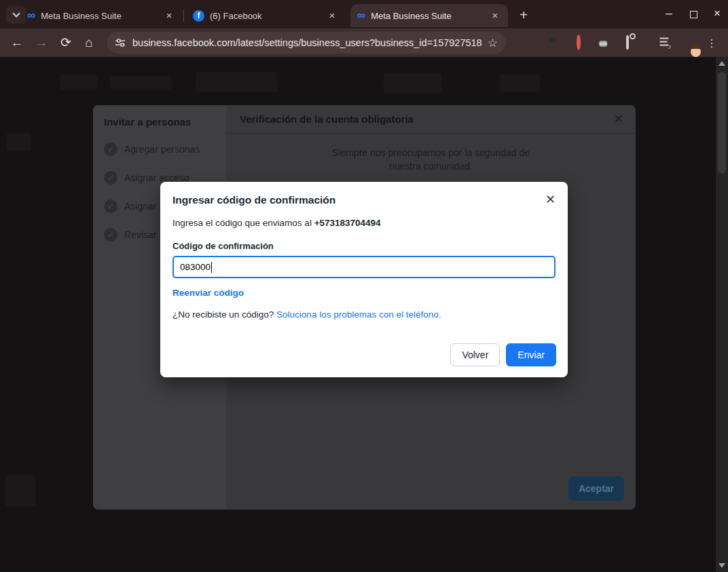 The image size is (728, 572). I want to click on address-bar: business.facebook.com/latest/settings/bu…, so click(306, 43).